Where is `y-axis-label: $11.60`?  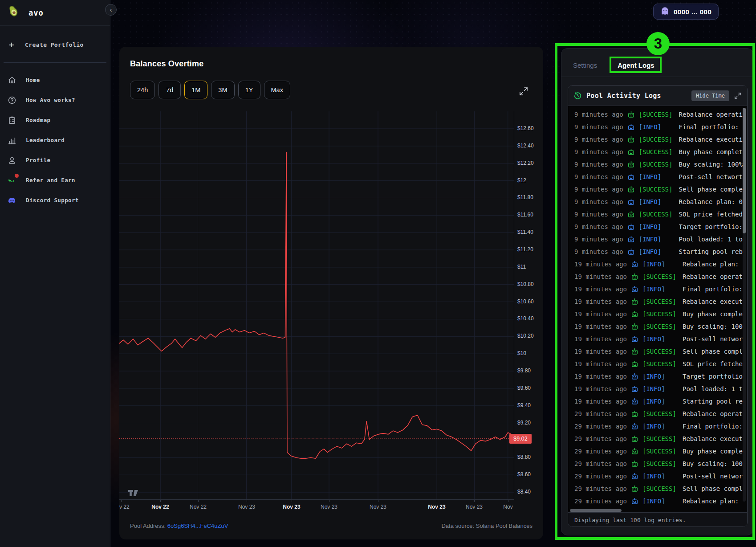 y-axis-label: $11.60 is located at coordinates (525, 215).